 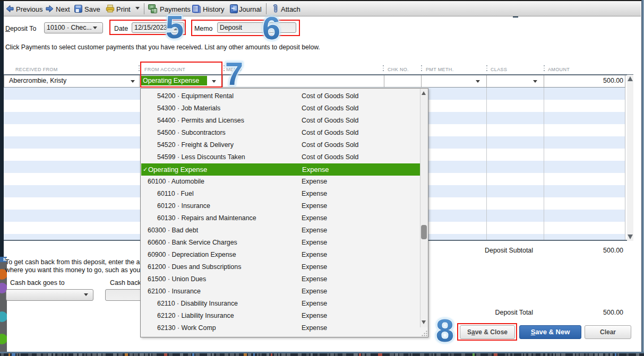 What do you see at coordinates (234, 74) in the screenshot?
I see `svg-text: 7` at bounding box center [234, 74].